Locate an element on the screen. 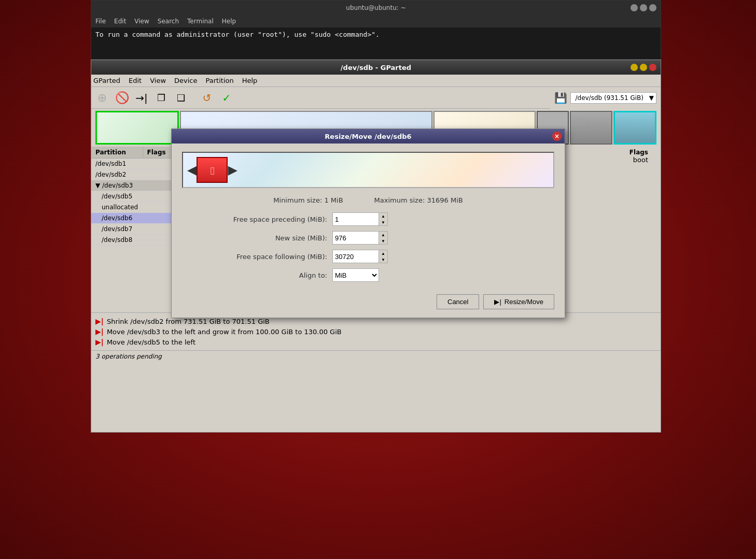  gparted-min-btn is located at coordinates (634, 67).